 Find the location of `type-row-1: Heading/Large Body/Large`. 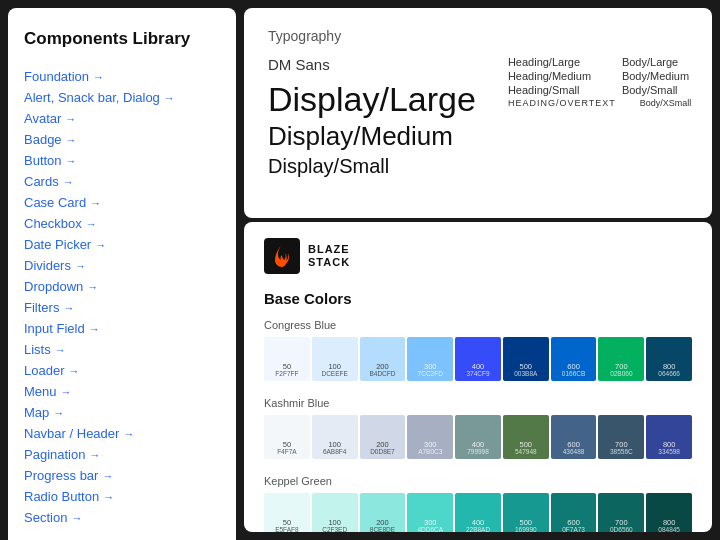

type-row-1: Heading/Large Body/Large is located at coordinates (608, 62).